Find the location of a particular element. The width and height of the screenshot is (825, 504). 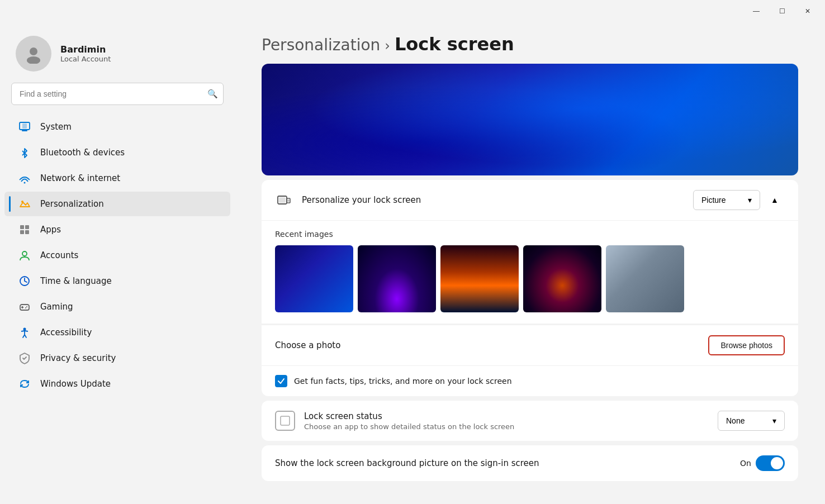

sidebar-item-network: Network & internet is located at coordinates (117, 178).